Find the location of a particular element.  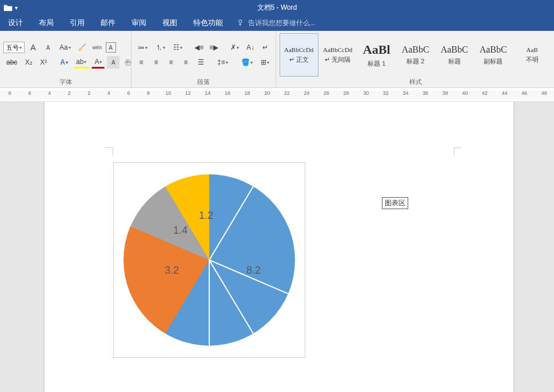

align-right-button: ≡ is located at coordinates (171, 62).